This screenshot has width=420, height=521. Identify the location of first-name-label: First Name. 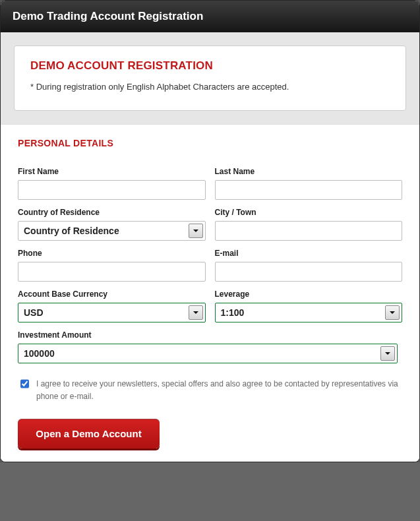
(112, 171).